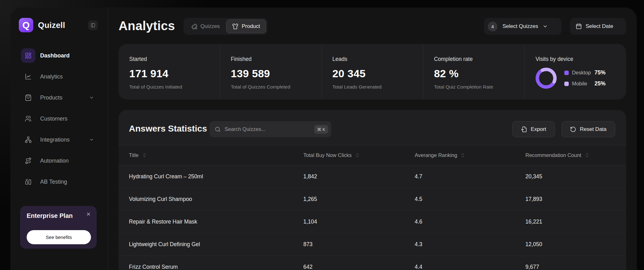  I want to click on sidebar-item-label: Products, so click(51, 98).